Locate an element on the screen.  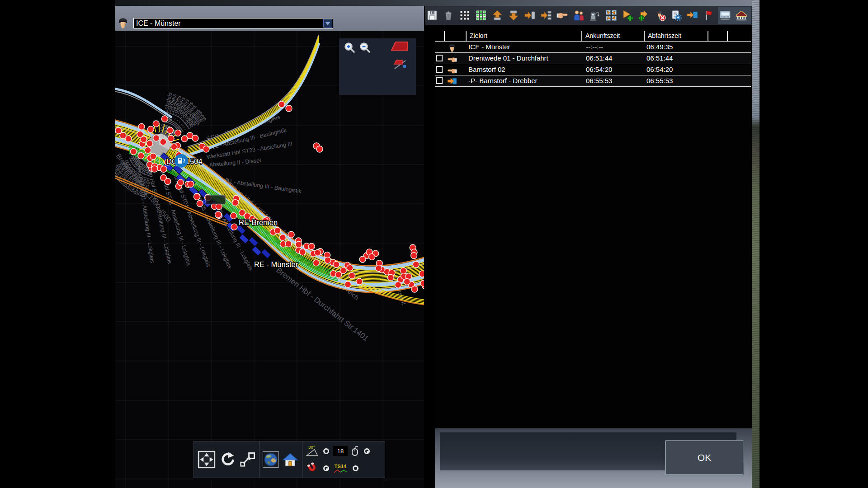
mouse-radio is located at coordinates (367, 451).